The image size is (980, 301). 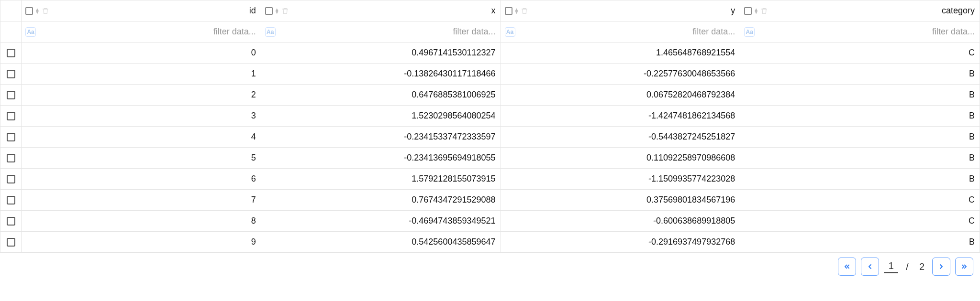 What do you see at coordinates (941, 267) in the screenshot?
I see `chevron-right-icon` at bounding box center [941, 267].